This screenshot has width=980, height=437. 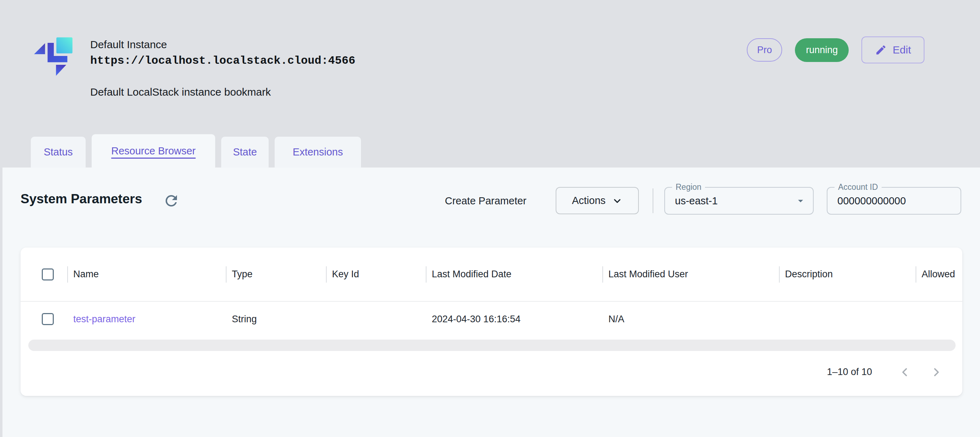 What do you see at coordinates (739, 201) in the screenshot?
I see `region-select: Region us-east-1` at bounding box center [739, 201].